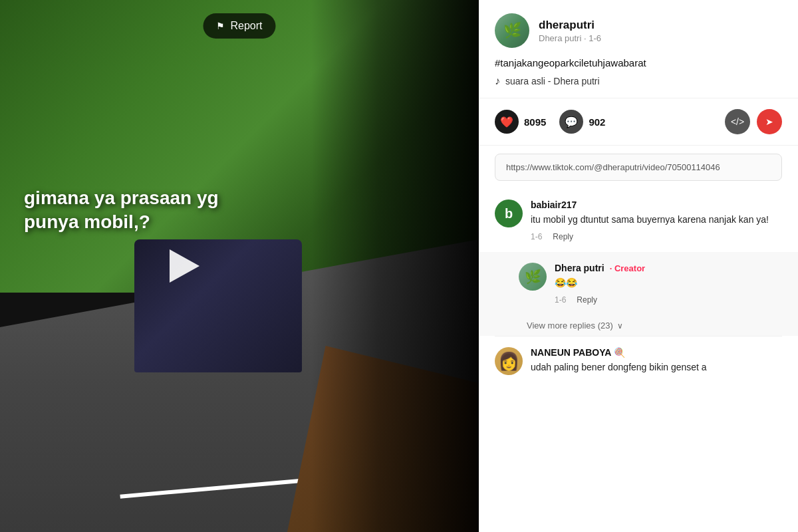 The height and width of the screenshot is (532, 798). What do you see at coordinates (182, 266) in the screenshot?
I see `play-button` at bounding box center [182, 266].